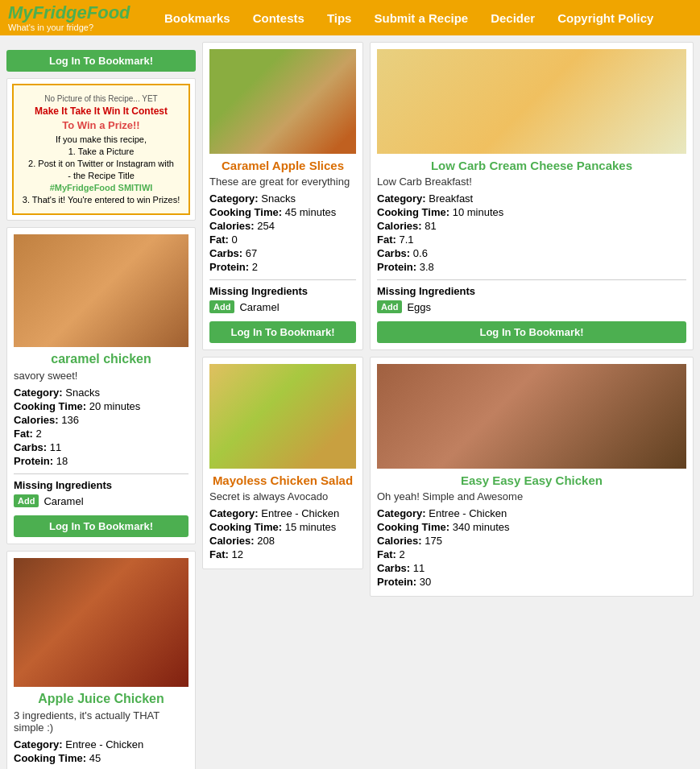 The height and width of the screenshot is (769, 700). I want to click on caramel-chicken-category: Category: Snacks, so click(101, 393).